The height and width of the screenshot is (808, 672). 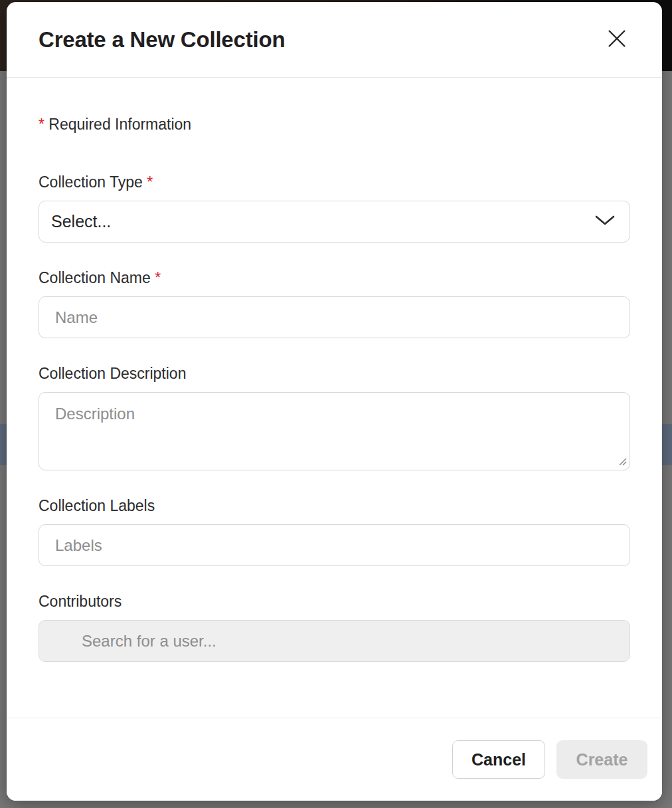 What do you see at coordinates (335, 318) in the screenshot?
I see `collection-name-input` at bounding box center [335, 318].